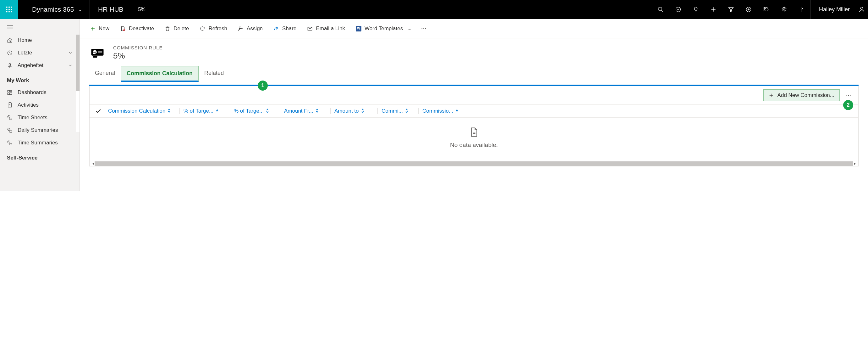 The image size is (868, 347). What do you see at coordinates (217, 111) in the screenshot?
I see `sort-up-icon` at bounding box center [217, 111].